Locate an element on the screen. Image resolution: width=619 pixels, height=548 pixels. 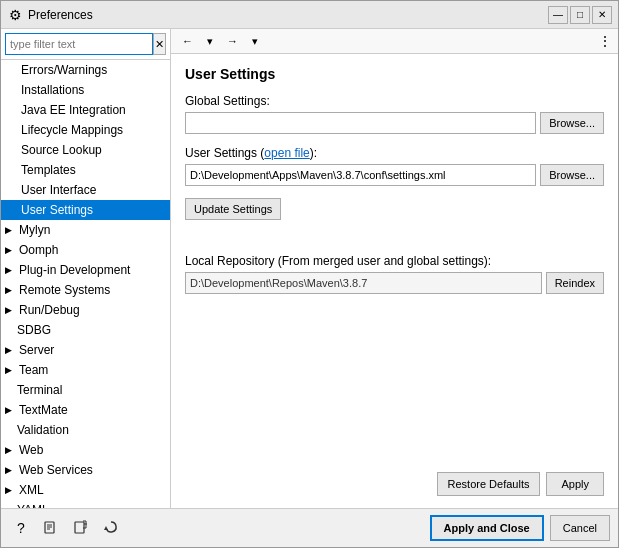
local-repo-section: Local Repository (From merged user and g… is located at coordinates (394, 274).